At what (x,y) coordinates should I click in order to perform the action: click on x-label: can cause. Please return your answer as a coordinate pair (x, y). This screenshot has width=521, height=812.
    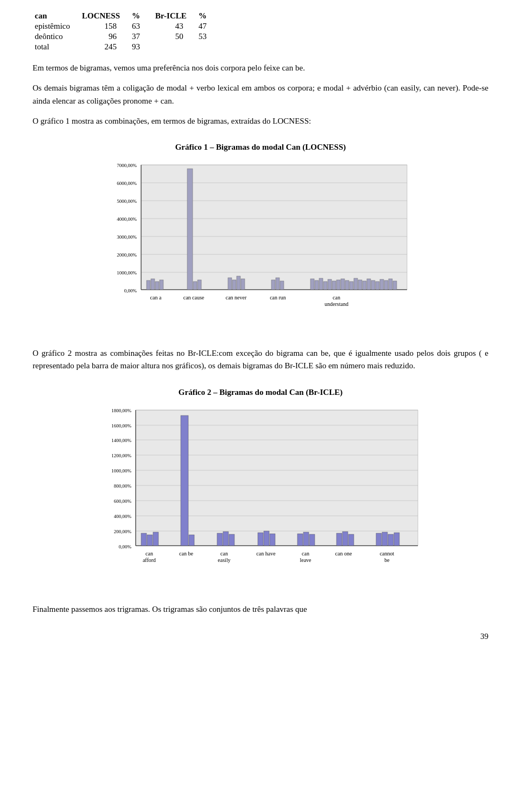
    Looking at the image, I should click on (194, 297).